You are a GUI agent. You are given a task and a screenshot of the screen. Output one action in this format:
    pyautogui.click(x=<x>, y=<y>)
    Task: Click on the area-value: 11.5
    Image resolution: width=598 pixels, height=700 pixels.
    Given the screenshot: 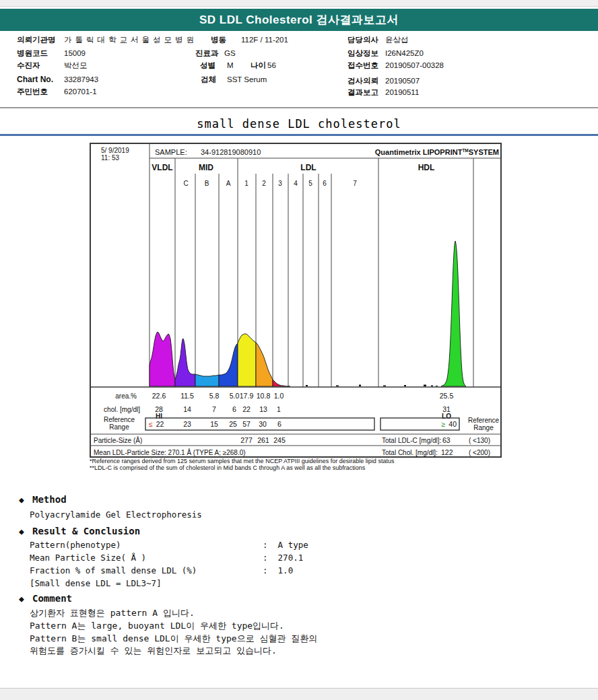 What is the action you would take?
    pyautogui.click(x=187, y=396)
    